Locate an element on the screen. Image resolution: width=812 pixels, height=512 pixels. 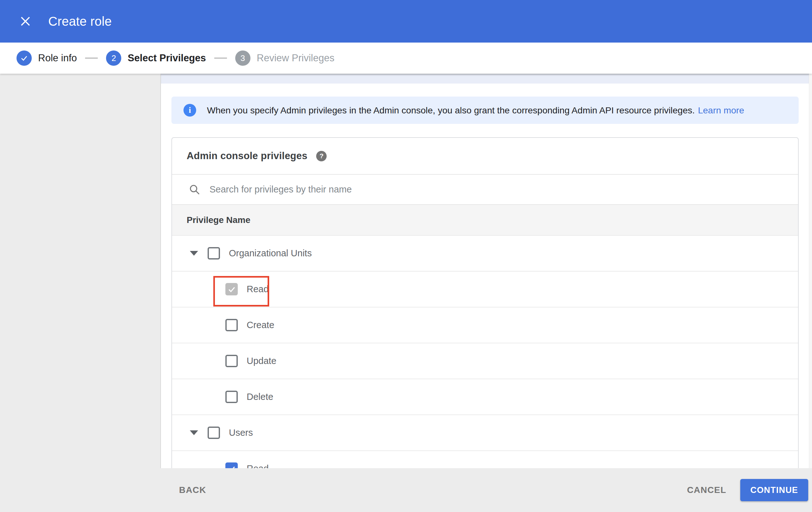
step-label: Role info is located at coordinates (57, 58).